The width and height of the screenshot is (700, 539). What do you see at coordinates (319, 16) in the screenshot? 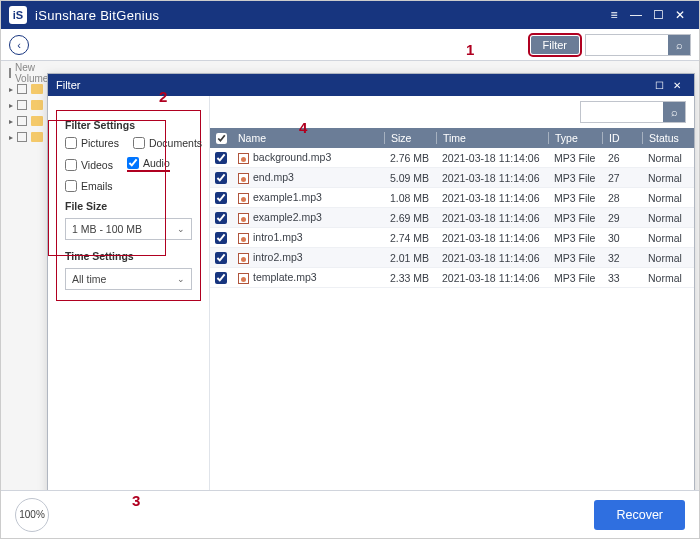
I see `app-title: iSunshare BitGenius` at bounding box center [319, 16].